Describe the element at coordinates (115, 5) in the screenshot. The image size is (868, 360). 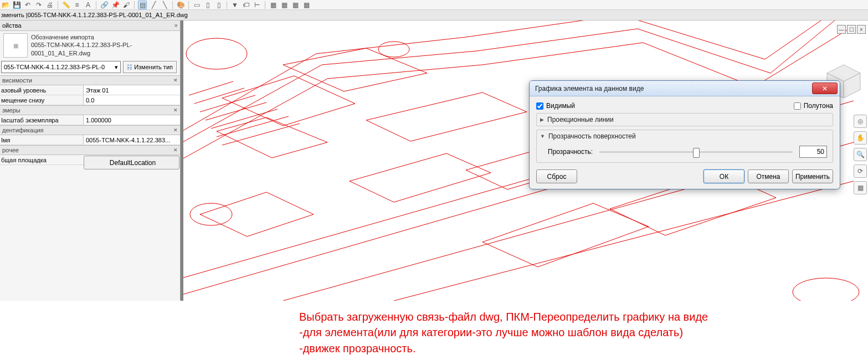
I see `tool-pin-icon: 📌` at that location.